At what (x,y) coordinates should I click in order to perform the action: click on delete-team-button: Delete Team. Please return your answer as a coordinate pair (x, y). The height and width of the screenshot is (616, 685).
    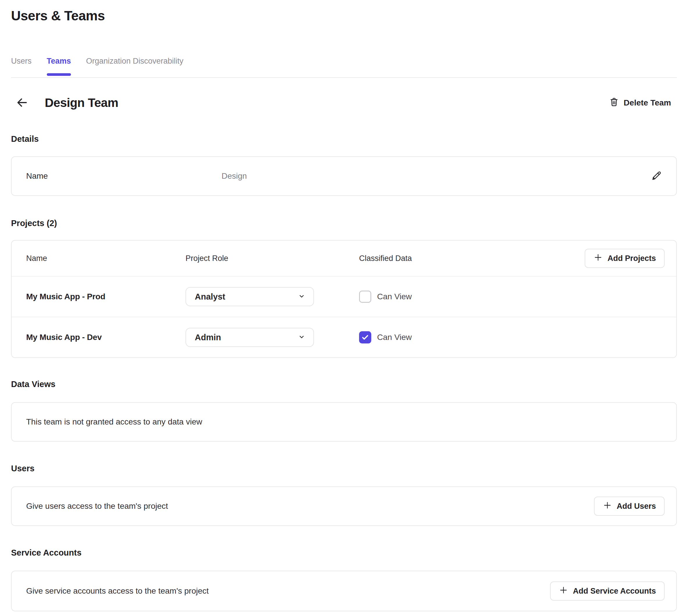
    Looking at the image, I should click on (640, 103).